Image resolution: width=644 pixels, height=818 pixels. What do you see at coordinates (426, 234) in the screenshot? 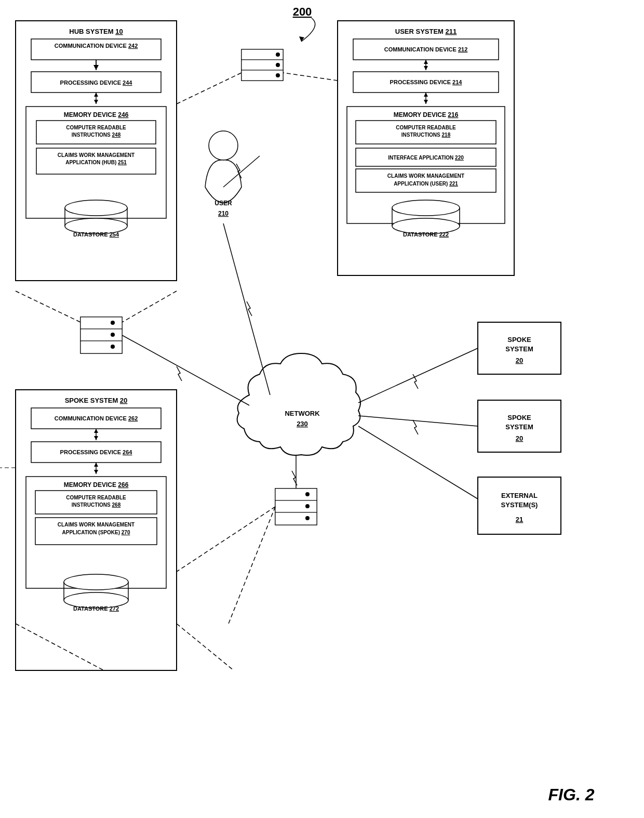
I see `svg-text: DATASTORE 222` at bounding box center [426, 234].